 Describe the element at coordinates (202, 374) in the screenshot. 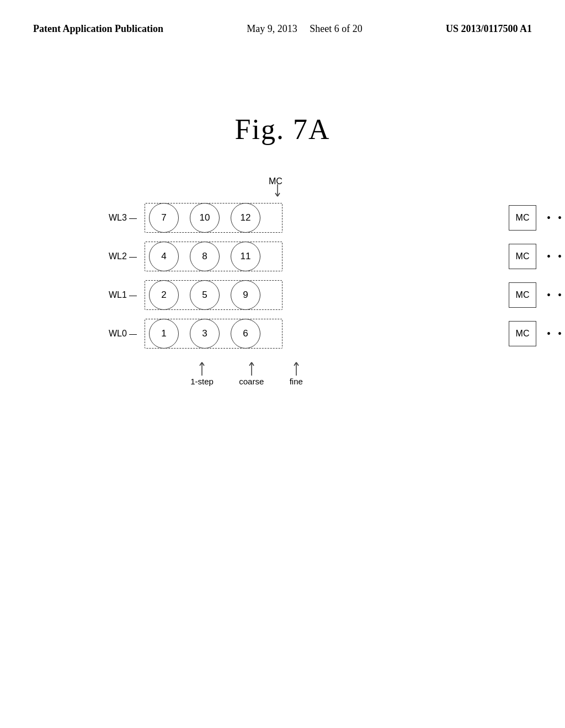

I see `label-1step: 1-step` at that location.